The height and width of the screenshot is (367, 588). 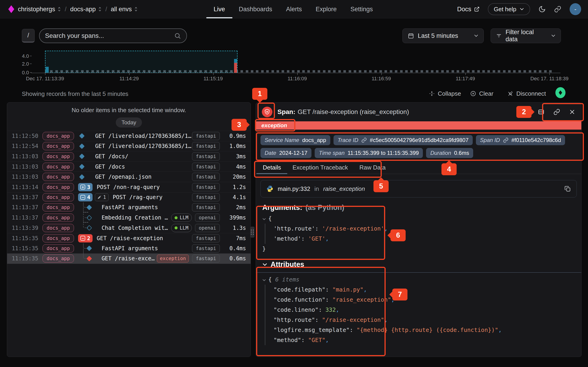 I want to click on span-row: 11:13:03 docs_app GET /docs/ fastapi3ms, so click(x=129, y=156).